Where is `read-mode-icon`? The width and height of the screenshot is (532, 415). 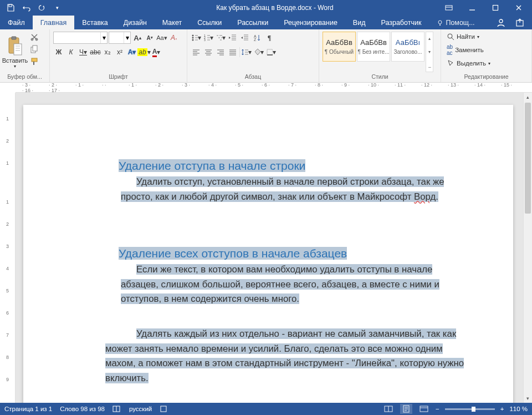
read-mode-icon is located at coordinates (388, 409).